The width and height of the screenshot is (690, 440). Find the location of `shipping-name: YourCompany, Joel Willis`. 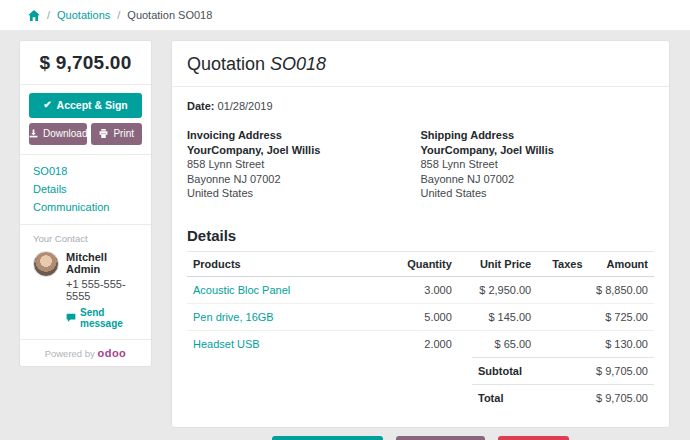

shipping-name: YourCompany, Joel Willis is located at coordinates (538, 150).